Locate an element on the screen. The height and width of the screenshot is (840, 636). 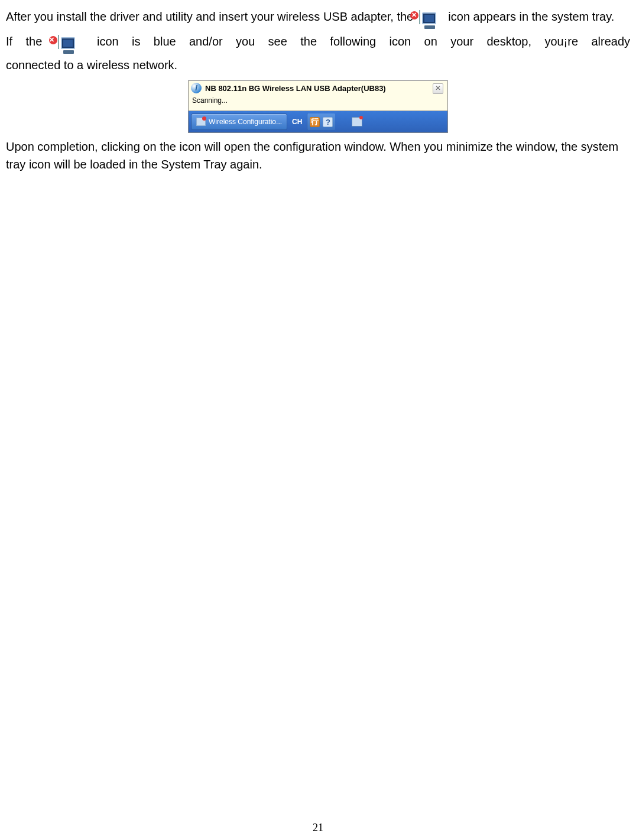
page-number: 21 is located at coordinates (318, 828).